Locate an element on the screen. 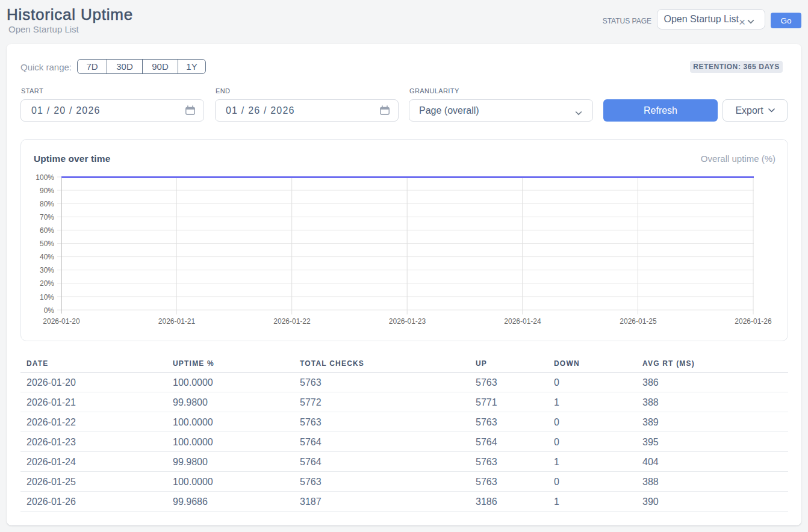 The image size is (808, 532). svg-text: 100% is located at coordinates (45, 178).